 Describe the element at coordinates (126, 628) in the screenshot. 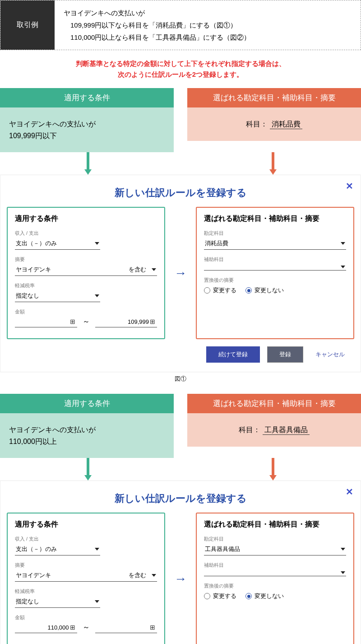

I see `amount-to-input: ⊞` at that location.